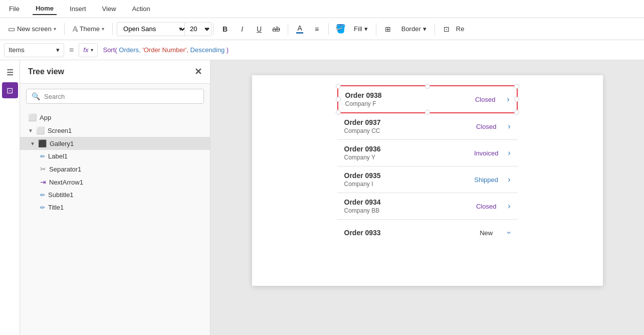 The image size is (644, 335). I want to click on screen-icon: ⬜, so click(40, 130).